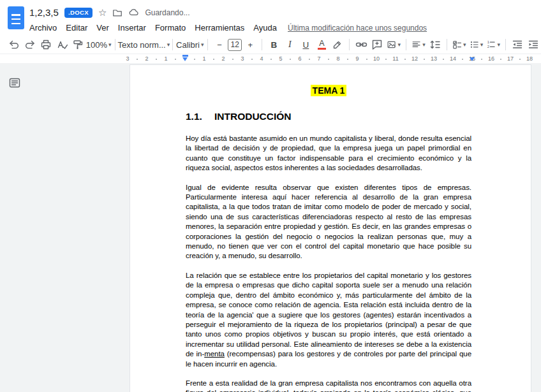 This screenshot has width=541, height=392. Describe the element at coordinates (62, 45) in the screenshot. I see `spellcheck-button` at that location.